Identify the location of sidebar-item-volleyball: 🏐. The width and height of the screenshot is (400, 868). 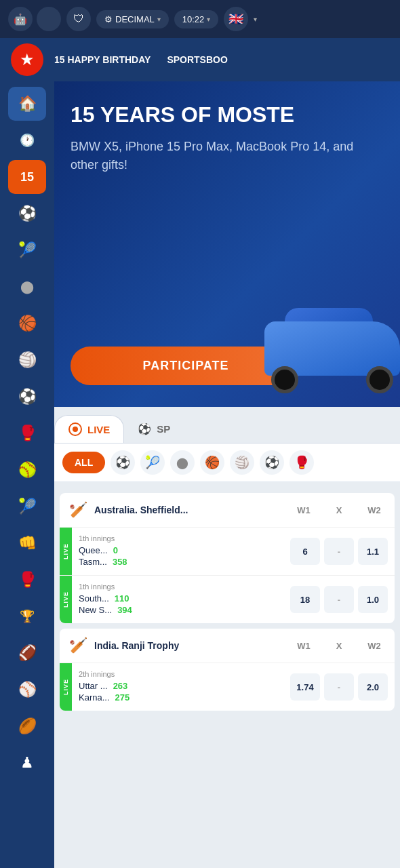
(27, 360).